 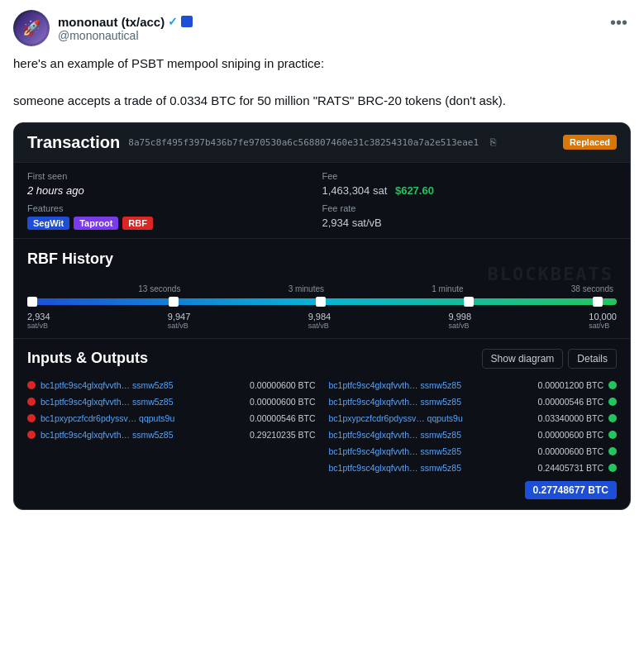 I want to click on display-name: mononaut (tx/acc) ✓, so click(x=126, y=21).